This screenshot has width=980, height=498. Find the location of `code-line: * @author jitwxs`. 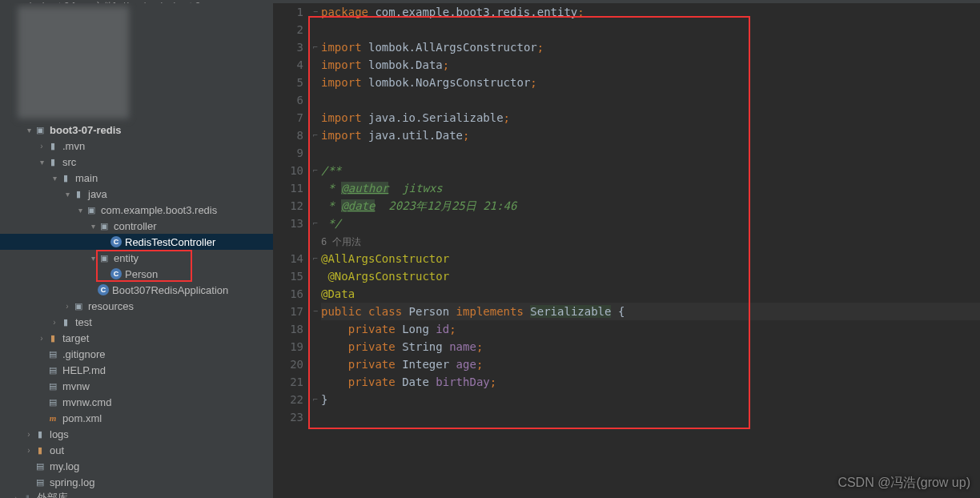

code-line: * @author jitwxs is located at coordinates (650, 188).